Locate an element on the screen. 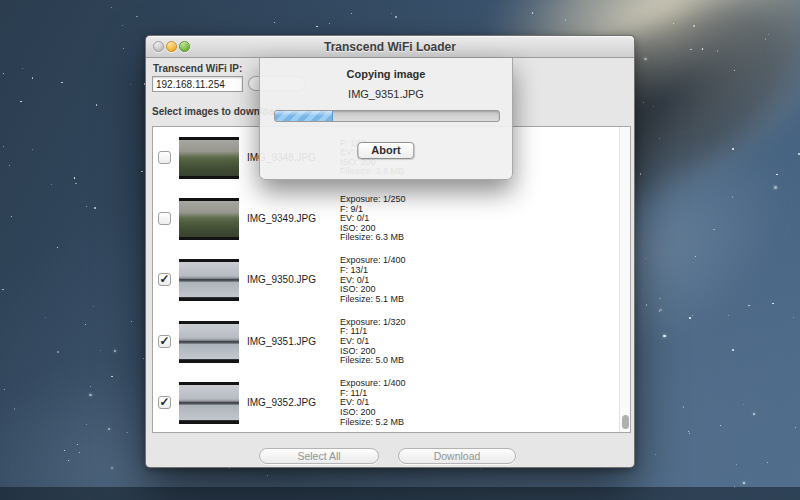  progress-fill is located at coordinates (304, 116).